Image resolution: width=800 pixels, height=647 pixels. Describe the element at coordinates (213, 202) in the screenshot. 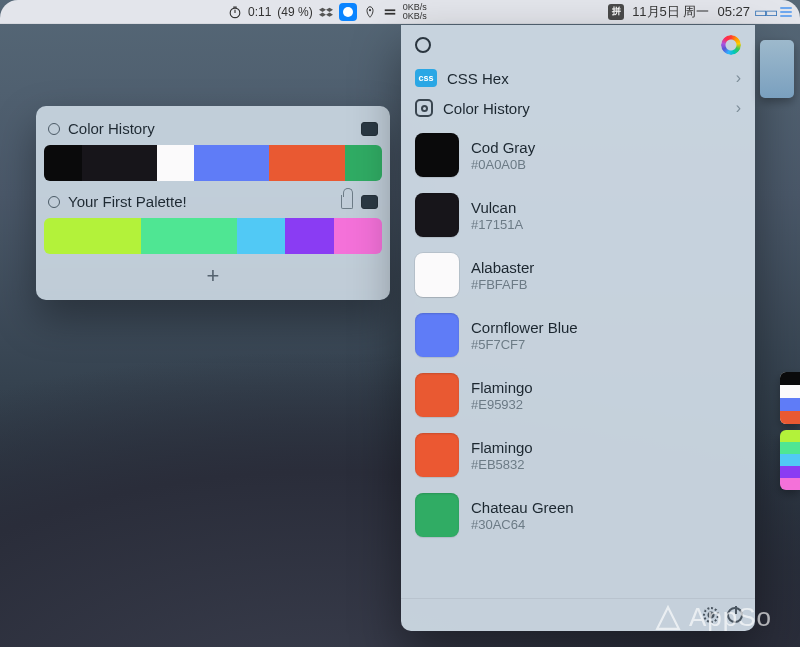

I see `palette-header: Your First Palette!` at that location.